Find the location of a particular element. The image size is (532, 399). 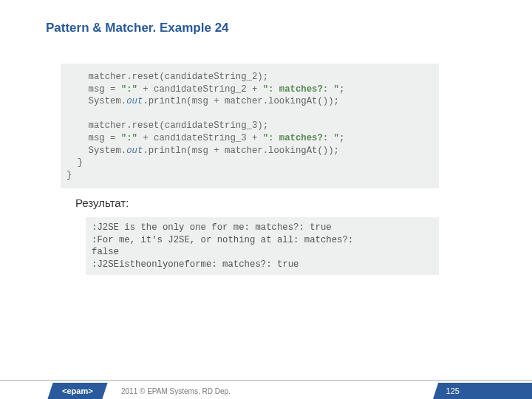

output-line: :J2SEistheonlyoneforme: matches?: true is located at coordinates (195, 265).